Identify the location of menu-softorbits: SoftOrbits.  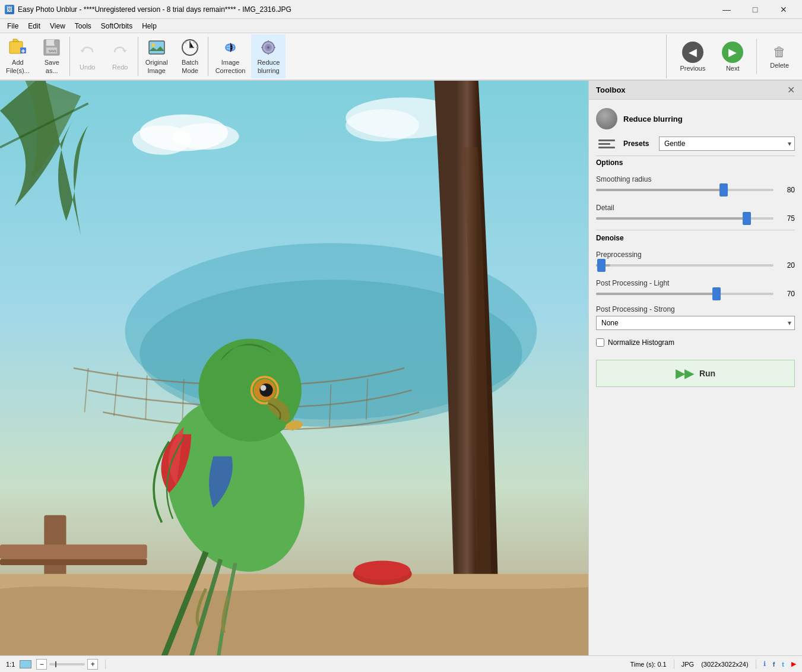
(116, 26).